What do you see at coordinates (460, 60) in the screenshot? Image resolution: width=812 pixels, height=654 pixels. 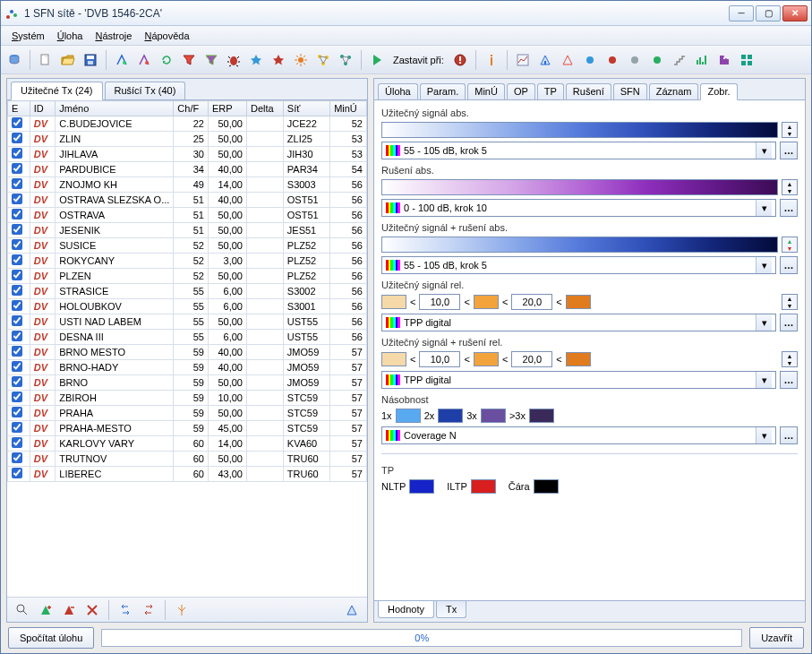 I see `stop-red-icon` at bounding box center [460, 60].